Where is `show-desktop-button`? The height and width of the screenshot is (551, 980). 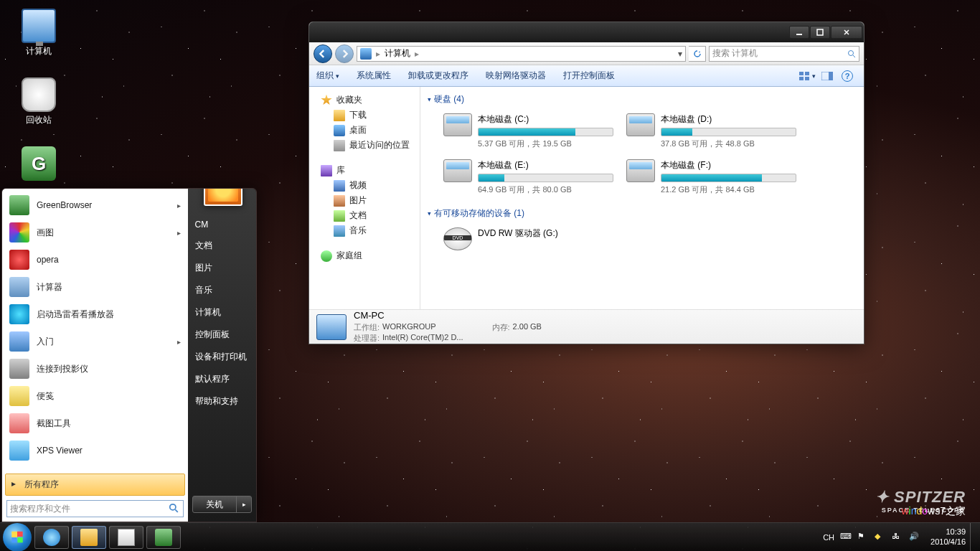 show-desktop-button is located at coordinates (974, 537).